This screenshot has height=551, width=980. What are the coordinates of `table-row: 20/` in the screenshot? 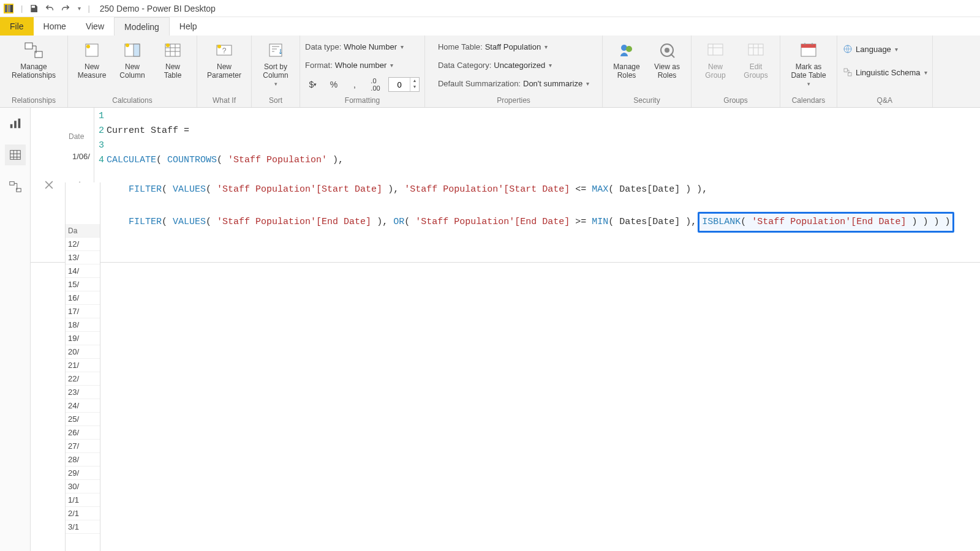 It's located at (83, 352).